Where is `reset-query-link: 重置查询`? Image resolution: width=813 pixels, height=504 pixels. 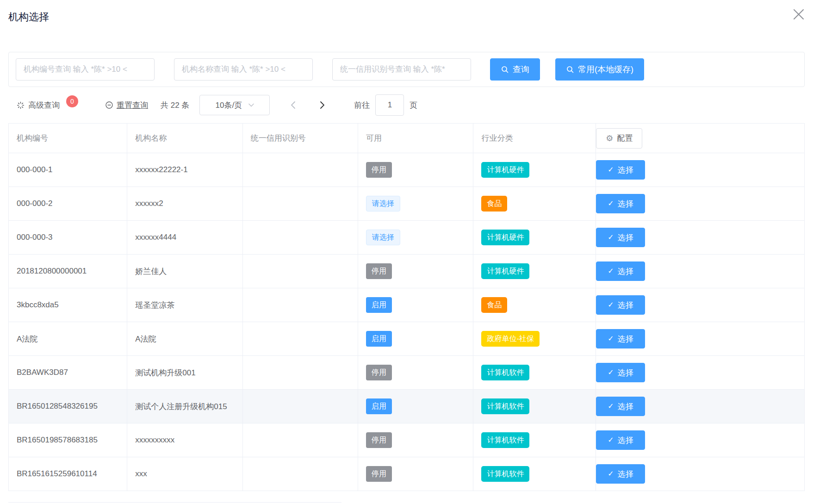 reset-query-link: 重置查询 is located at coordinates (127, 106).